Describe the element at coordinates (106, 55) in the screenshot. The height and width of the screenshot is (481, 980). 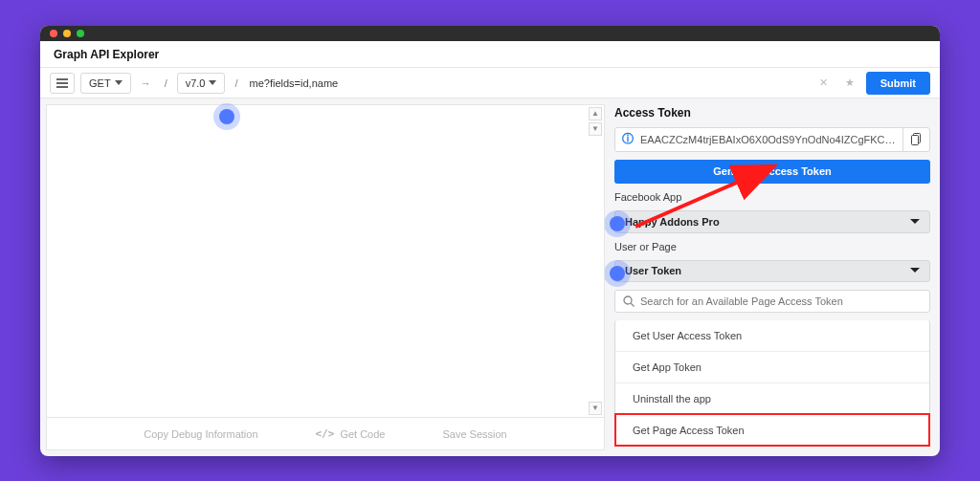
I see `page-title: Graph API Explorer` at that location.